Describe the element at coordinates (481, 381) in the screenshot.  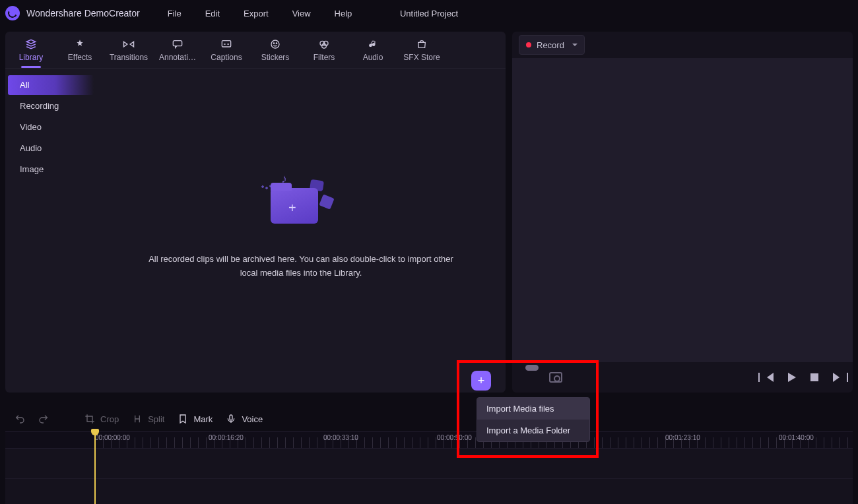
I see `add-media-button: +` at that location.